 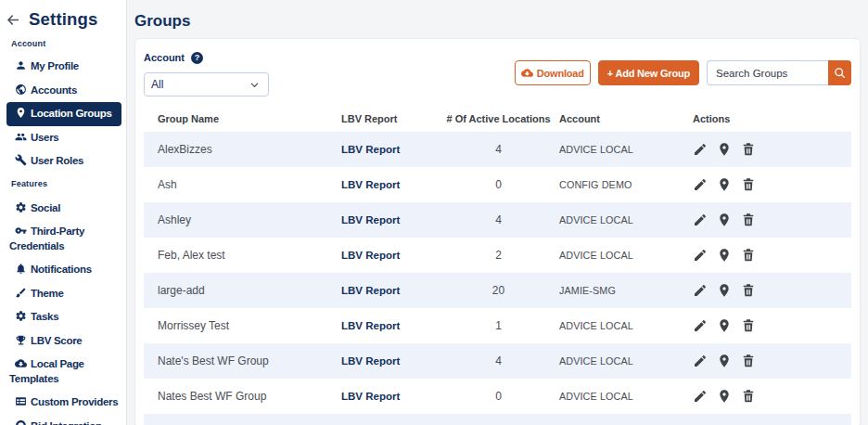 What do you see at coordinates (20, 208) in the screenshot?
I see `gear-icon` at bounding box center [20, 208].